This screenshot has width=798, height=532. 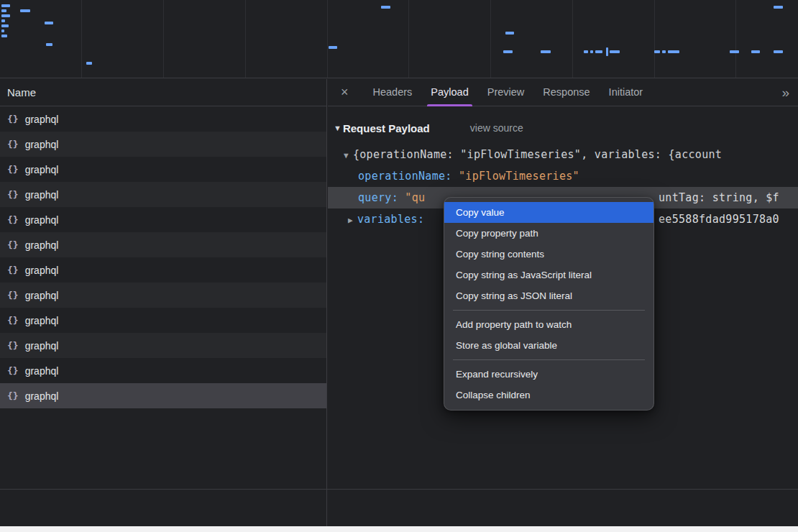 I want to click on object-preview-text: {operationName: "ipFlowTimeseries", vari…, so click(x=538, y=155).